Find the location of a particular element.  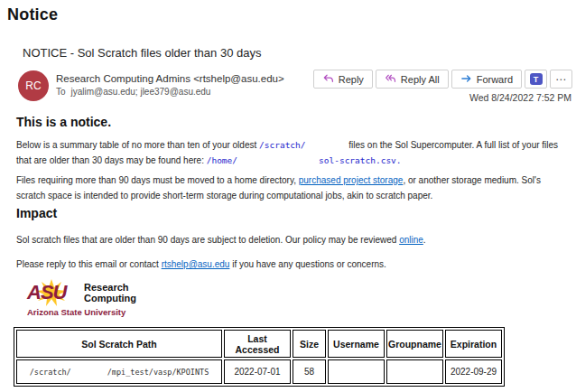

avatar-initials: RC is located at coordinates (33, 86).